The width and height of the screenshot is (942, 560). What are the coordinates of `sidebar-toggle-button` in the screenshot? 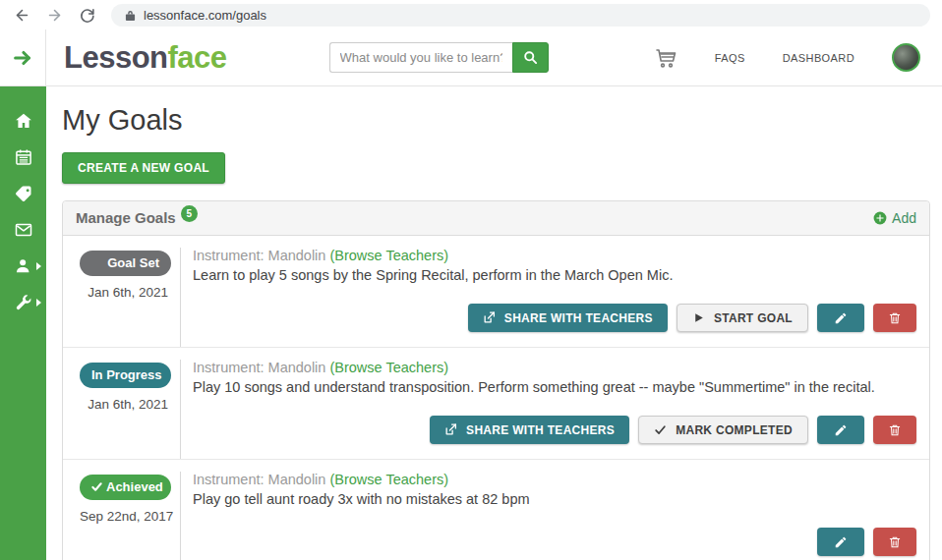 It's located at (24, 57).